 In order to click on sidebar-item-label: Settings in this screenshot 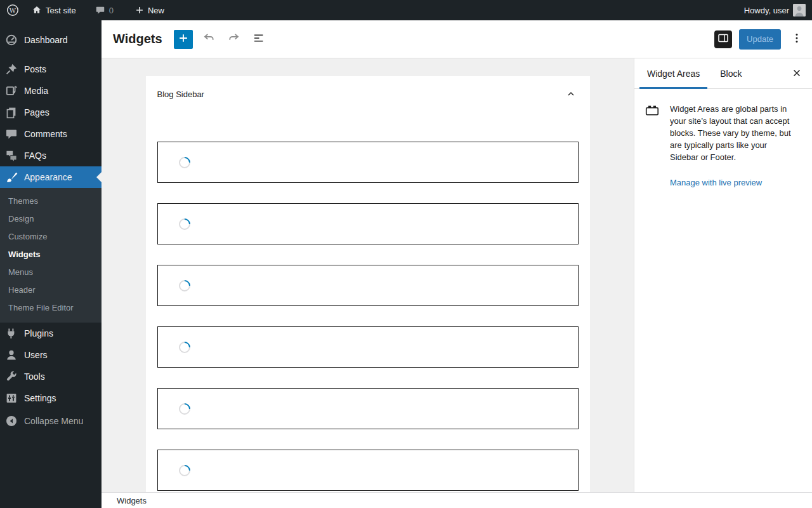, I will do `click(41, 398)`.